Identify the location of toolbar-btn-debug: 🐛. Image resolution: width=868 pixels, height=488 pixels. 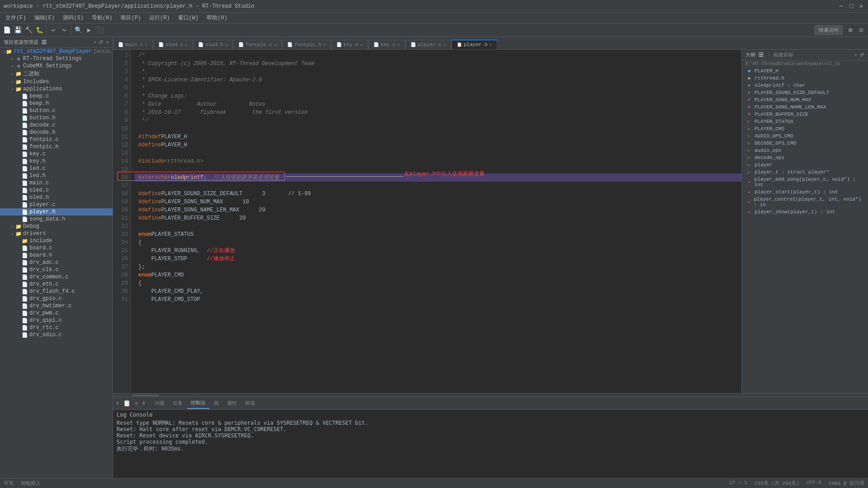
(39, 30).